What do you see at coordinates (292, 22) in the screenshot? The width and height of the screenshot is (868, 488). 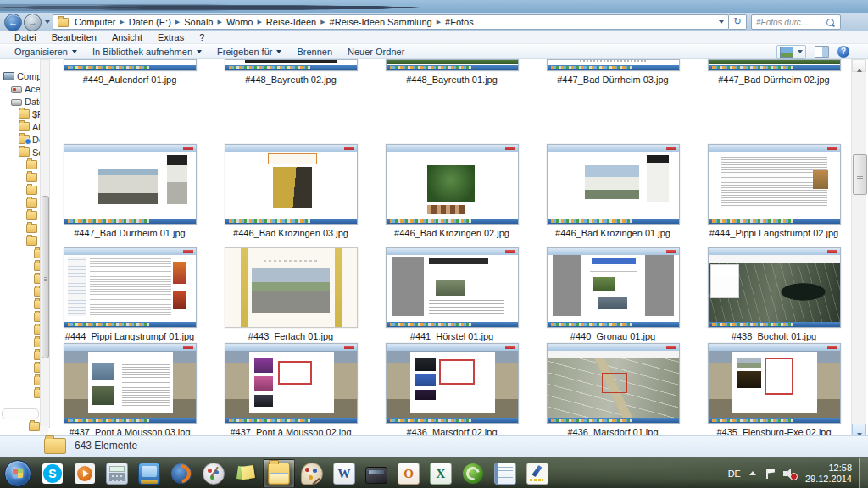 I see `breadcrumb-item: Reise-Ideen` at bounding box center [292, 22].